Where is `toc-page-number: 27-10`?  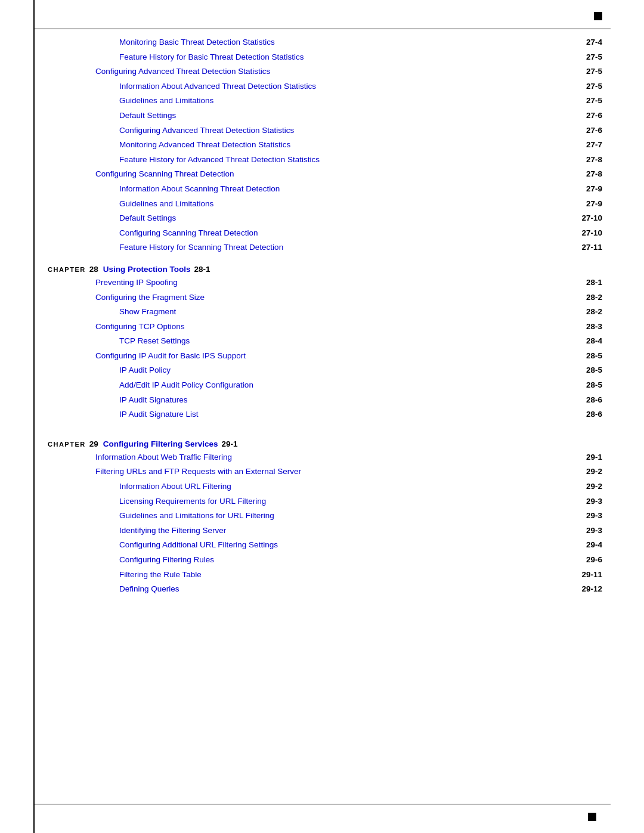
toc-page-number: 27-10 is located at coordinates (592, 233).